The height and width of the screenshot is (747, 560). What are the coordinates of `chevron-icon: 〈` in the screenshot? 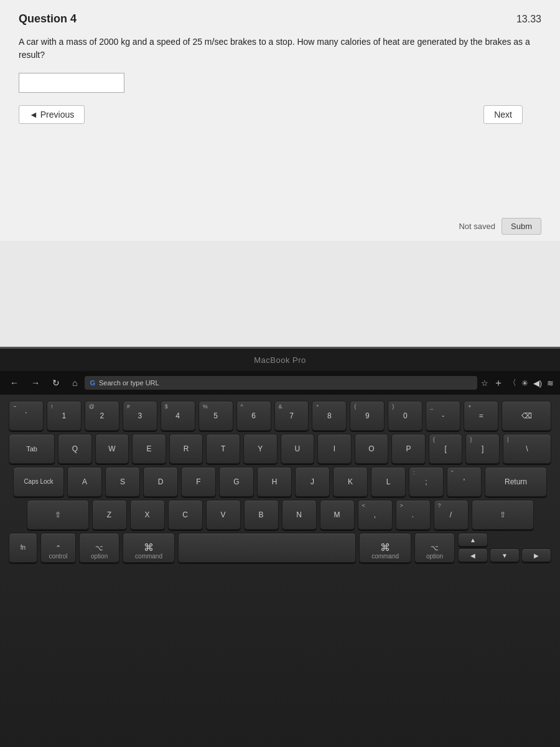 It's located at (513, 383).